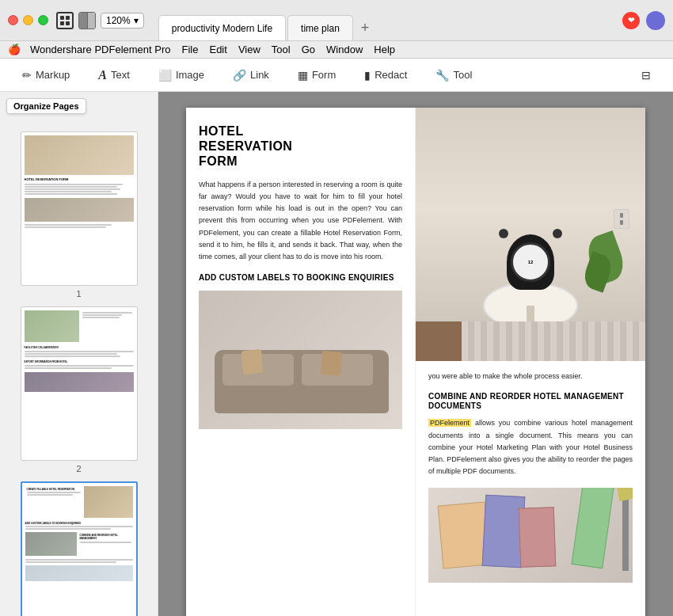  I want to click on link-button: 🔗 Link, so click(251, 75).